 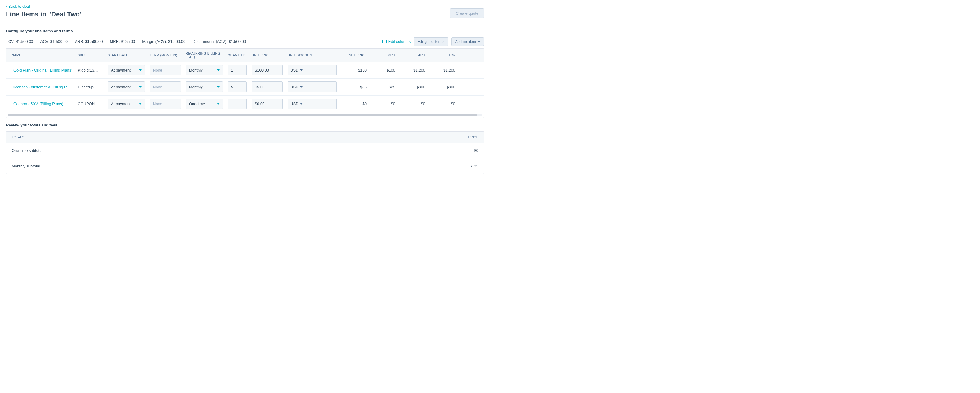 What do you see at coordinates (219, 41) in the screenshot?
I see `metric-deal-amount: Deal amount (ACV): $1,500.00` at bounding box center [219, 41].